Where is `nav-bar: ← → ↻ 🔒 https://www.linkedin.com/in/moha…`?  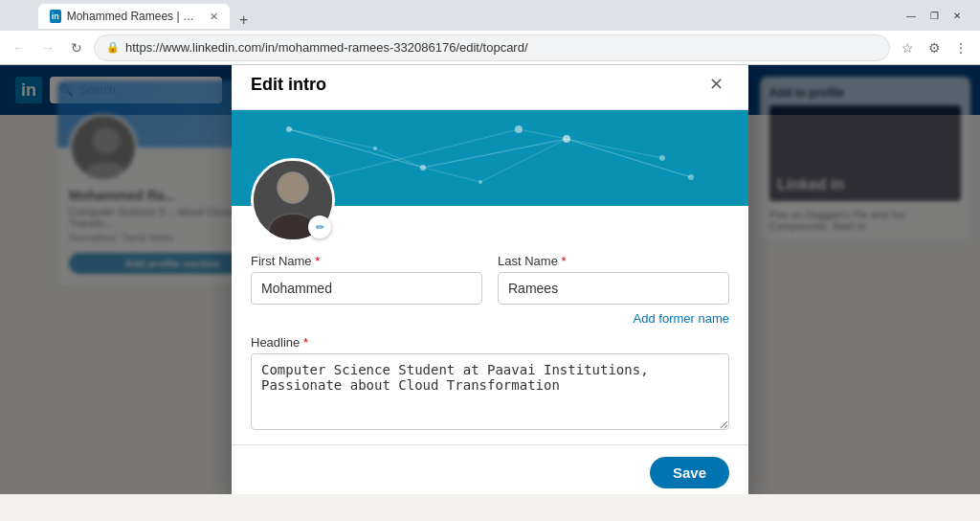
nav-bar: ← → ↻ 🔒 https://www.linkedin.com/in/moha… is located at coordinates (490, 48).